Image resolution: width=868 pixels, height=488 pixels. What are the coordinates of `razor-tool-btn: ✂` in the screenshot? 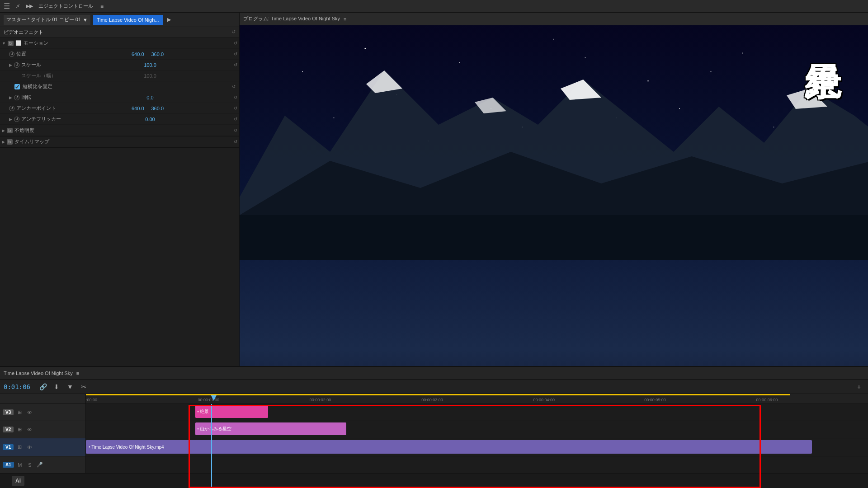 It's located at (84, 387).